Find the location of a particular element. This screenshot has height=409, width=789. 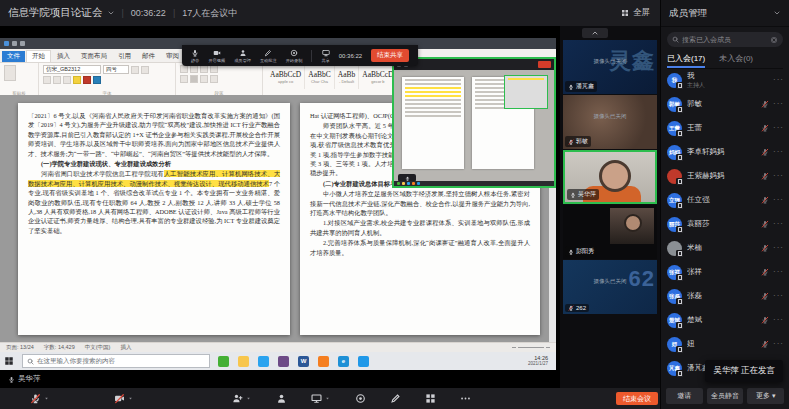

end-meeting-button: 结束会议 is located at coordinates (637, 398).